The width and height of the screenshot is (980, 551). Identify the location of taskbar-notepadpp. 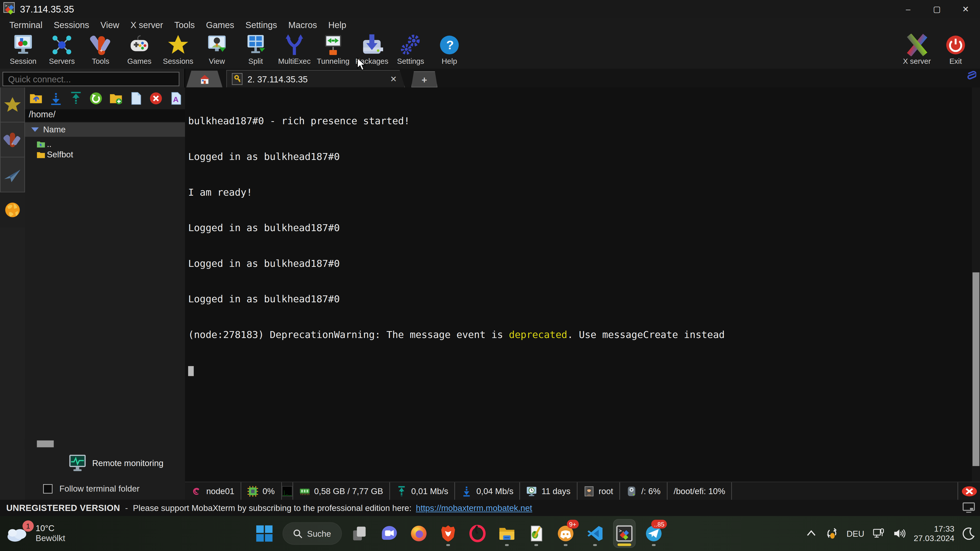
(536, 534).